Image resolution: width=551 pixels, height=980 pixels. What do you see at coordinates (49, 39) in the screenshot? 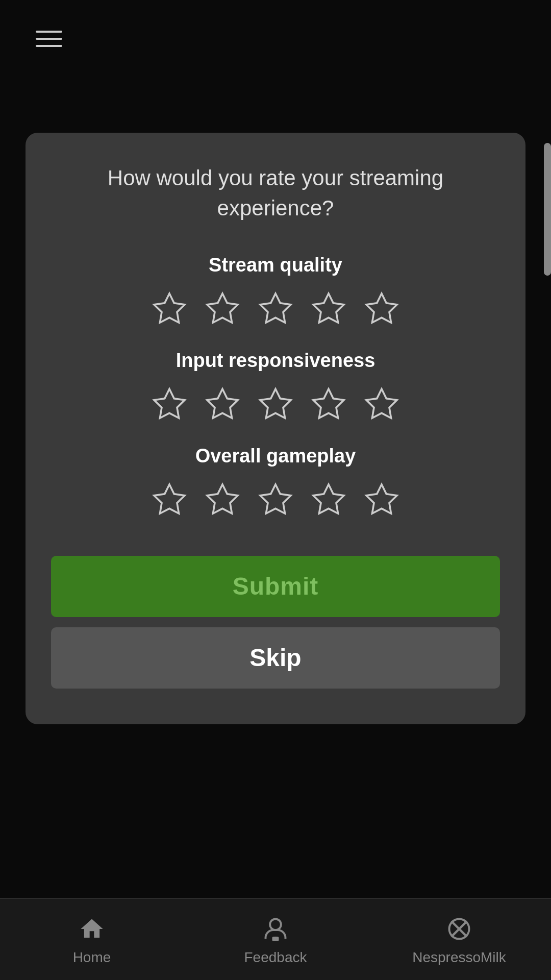
I see `hamburger-menu` at bounding box center [49, 39].